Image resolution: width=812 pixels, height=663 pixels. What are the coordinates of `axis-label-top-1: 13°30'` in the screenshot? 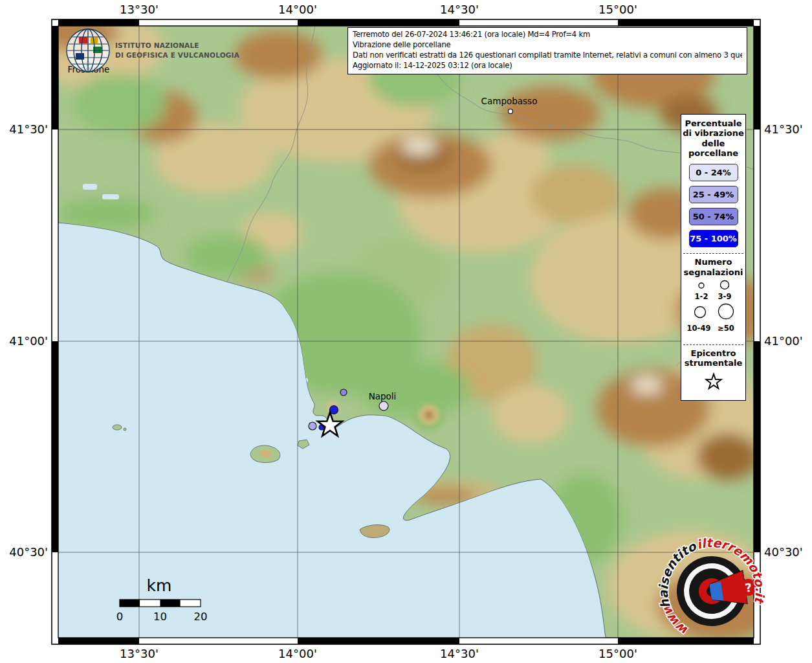 It's located at (139, 9).